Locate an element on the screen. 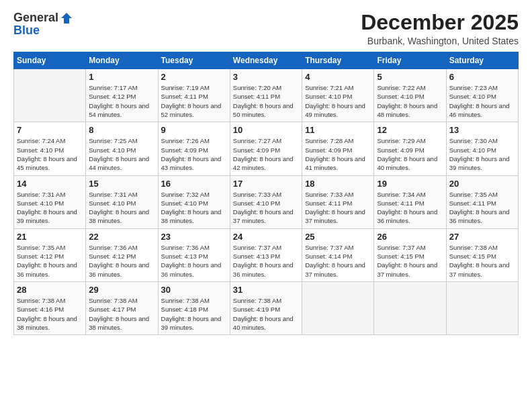  day-number: 16 is located at coordinates (194, 184).